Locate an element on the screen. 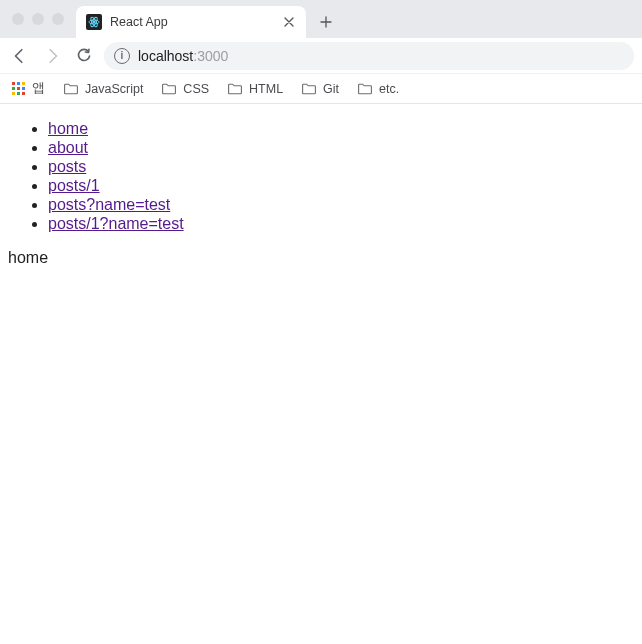  nav-link: posts/1?name=test is located at coordinates (116, 224).